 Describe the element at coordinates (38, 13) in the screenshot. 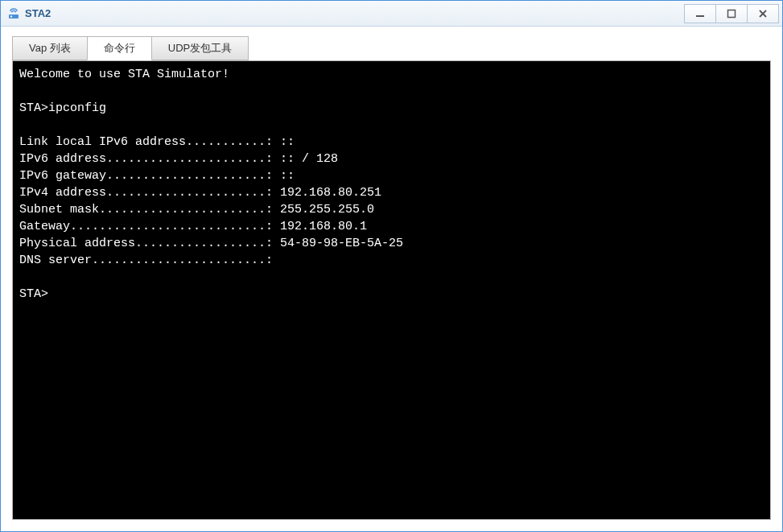

I see `window-title: STA2` at that location.